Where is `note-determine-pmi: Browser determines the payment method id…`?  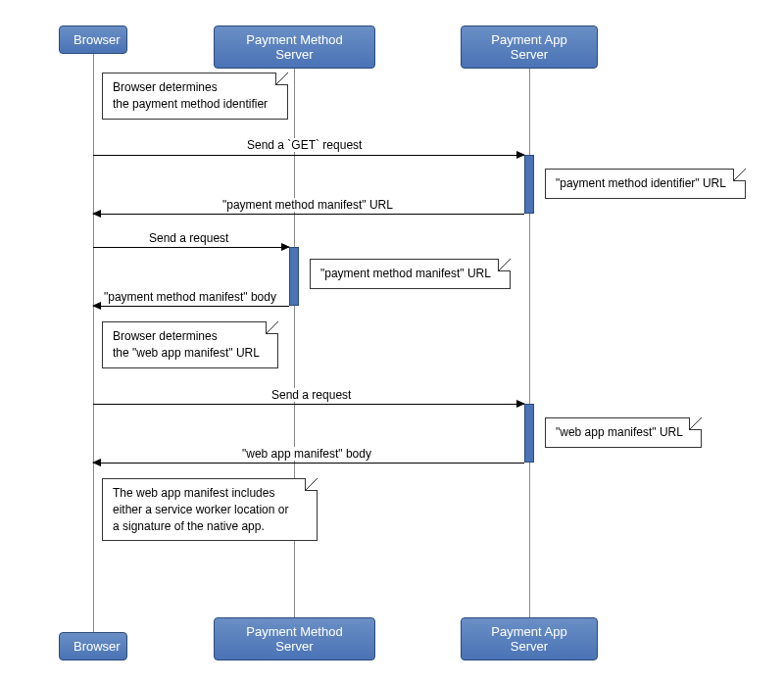 note-determine-pmi: Browser determines the payment method id… is located at coordinates (195, 96).